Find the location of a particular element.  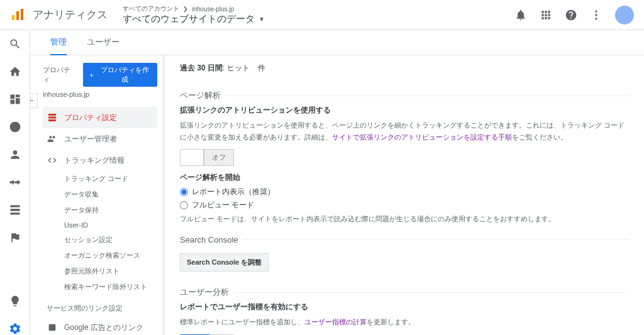

dashboard-icon is located at coordinates (15, 99).